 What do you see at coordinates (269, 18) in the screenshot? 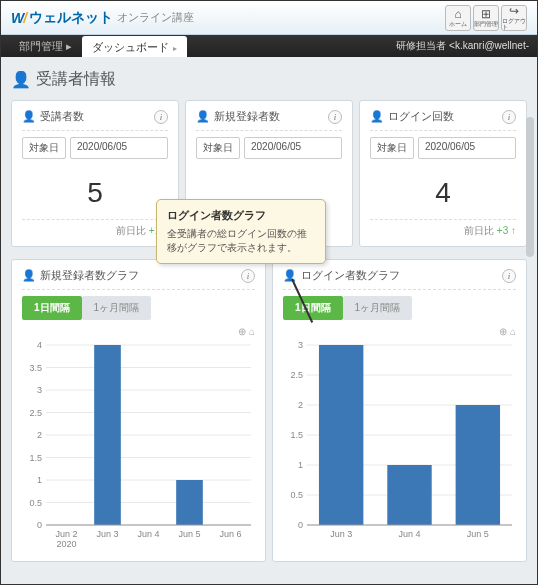
I see `top-bar: W/ ウェルネット オンライン講座 ⌂ホーム ⊞部門管理 ↪ログアウト` at bounding box center [269, 18].